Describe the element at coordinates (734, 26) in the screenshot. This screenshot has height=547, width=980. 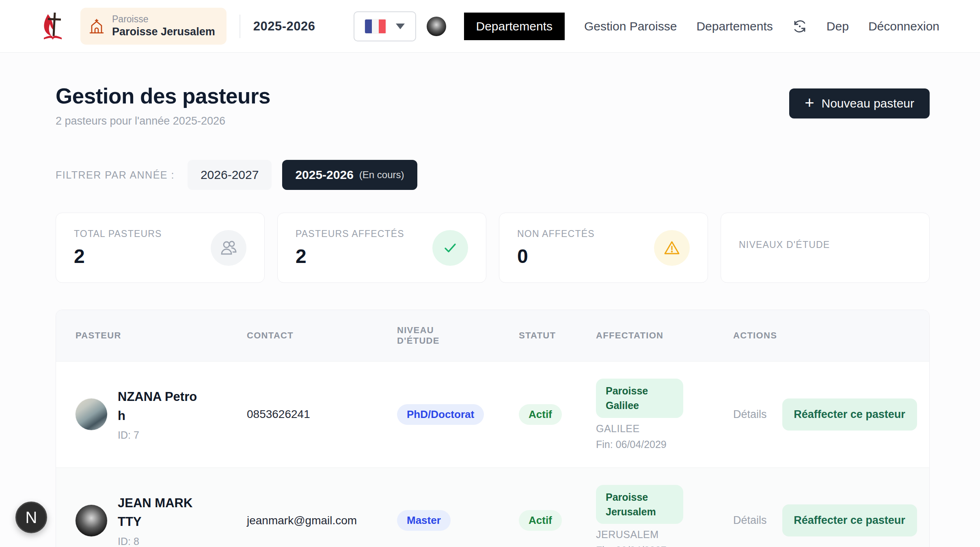
I see `nav-link-departements: Departements` at that location.